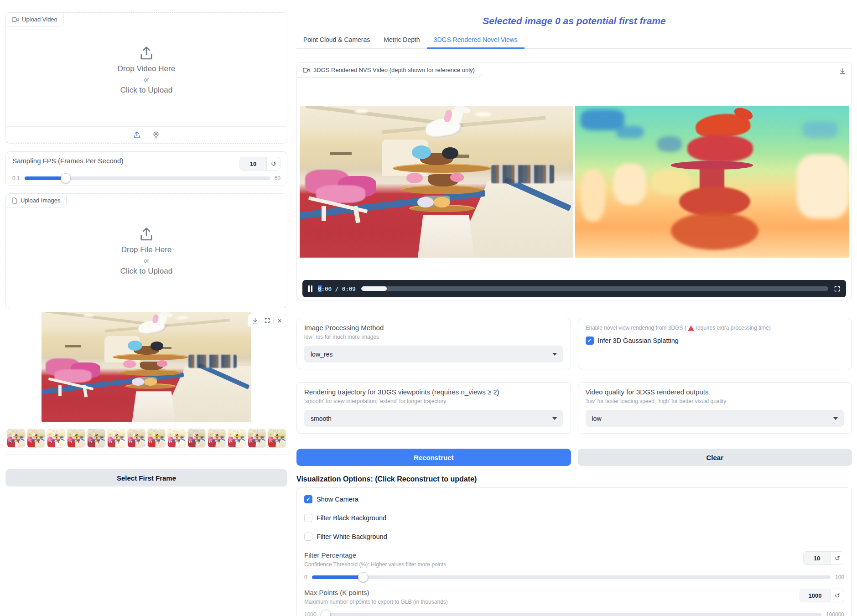 Image resolution: width=857 pixels, height=616 pixels. Describe the element at coordinates (351, 518) in the screenshot. I see `filter-black-background-label: Filter Black Background` at that location.